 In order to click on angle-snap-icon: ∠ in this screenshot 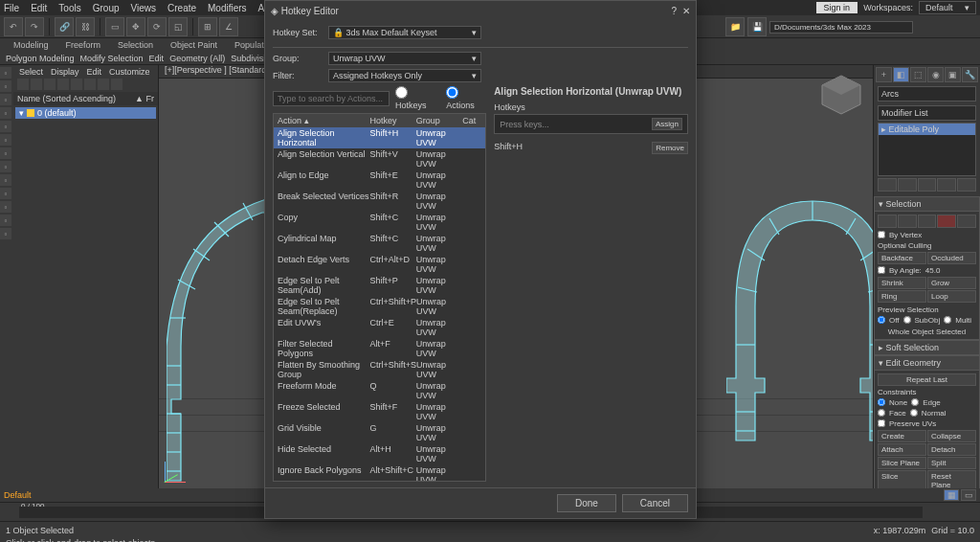, I will do `click(229, 27)`.